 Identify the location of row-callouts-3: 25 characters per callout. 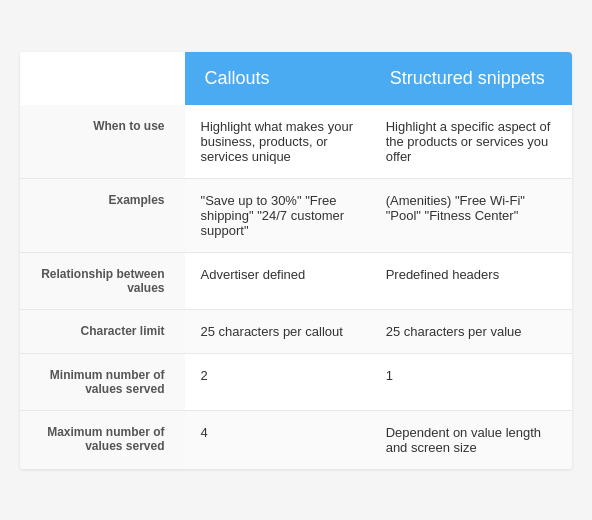
(278, 331).